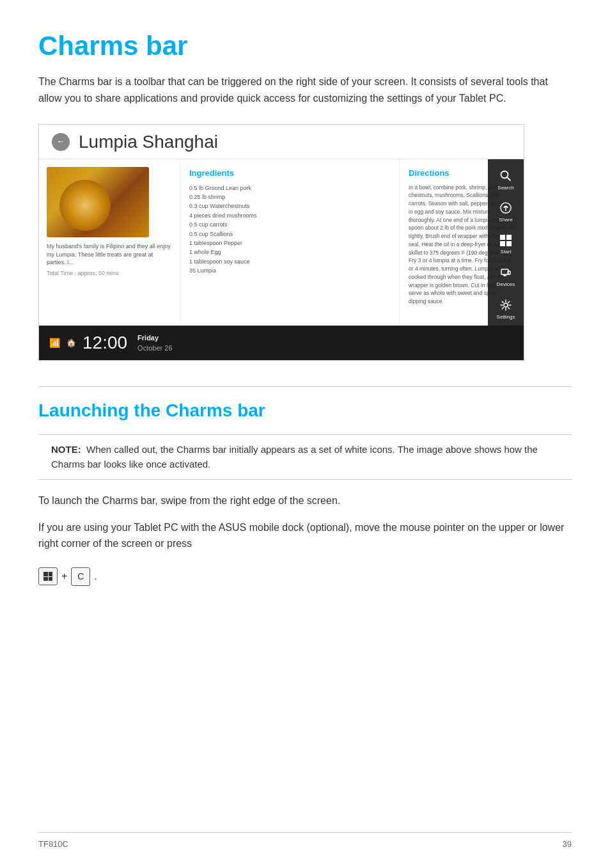 Image resolution: width=610 pixels, height=868 pixels. I want to click on charm-share: Share, so click(506, 213).